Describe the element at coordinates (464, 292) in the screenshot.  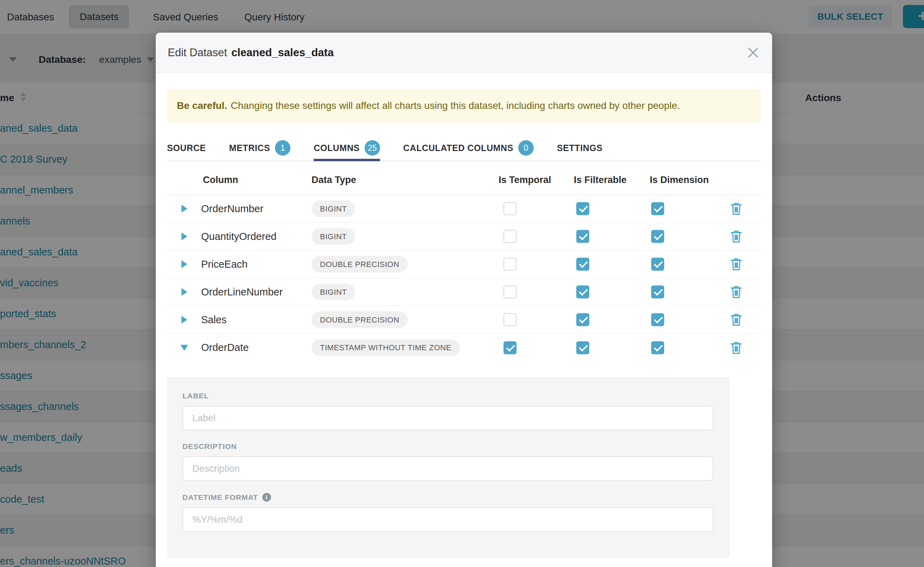
I see `column-row: OrderLineNumber BIGINT` at that location.